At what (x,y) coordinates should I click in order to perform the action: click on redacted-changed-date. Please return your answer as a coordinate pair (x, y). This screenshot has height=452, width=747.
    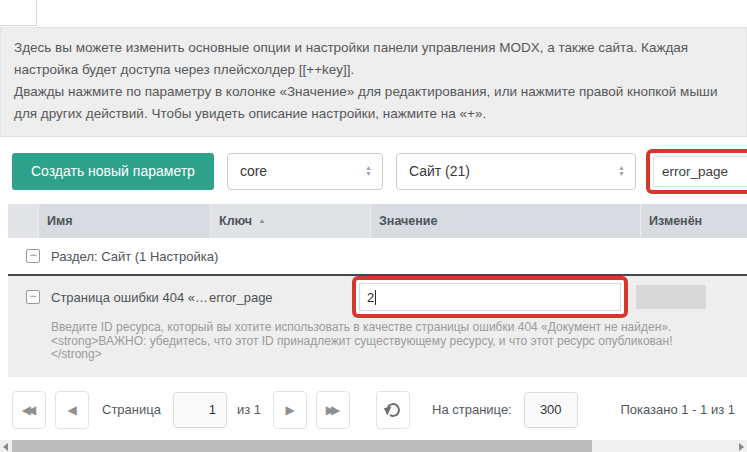
    Looking at the image, I should click on (671, 297).